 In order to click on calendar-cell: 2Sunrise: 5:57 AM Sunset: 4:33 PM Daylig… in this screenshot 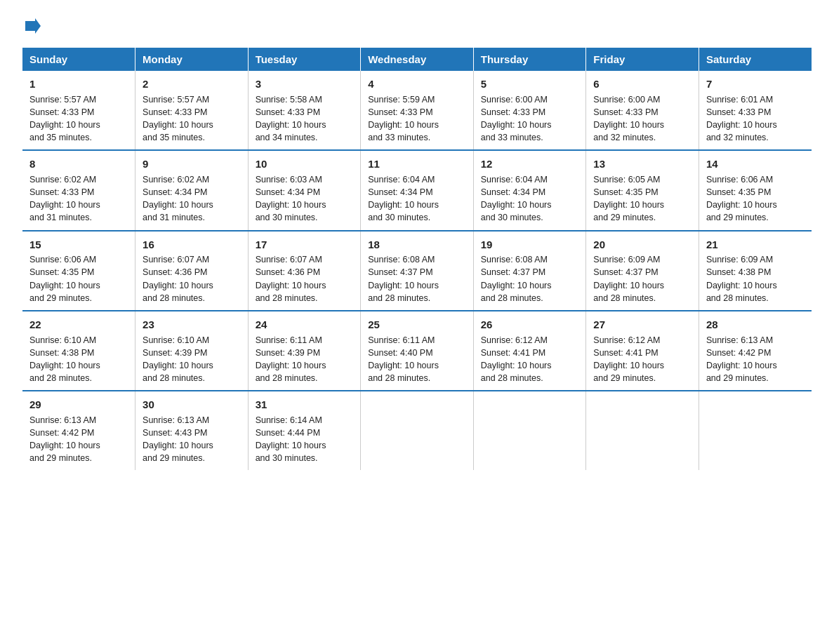, I will do `click(192, 111)`.